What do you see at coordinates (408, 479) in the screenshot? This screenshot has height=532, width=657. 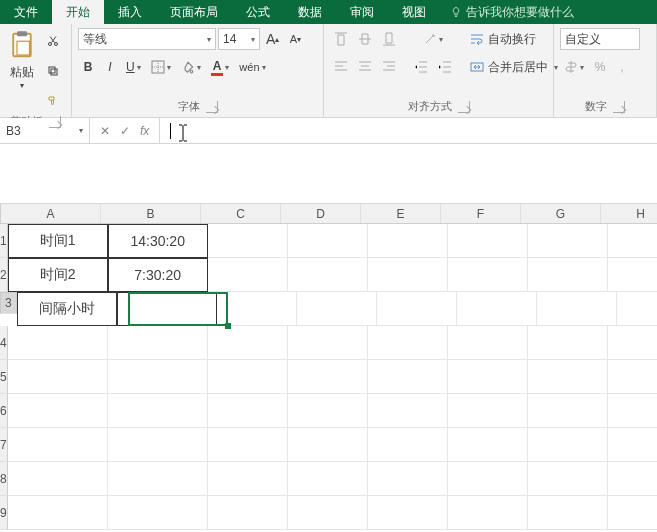 I see `cell-E8` at bounding box center [408, 479].